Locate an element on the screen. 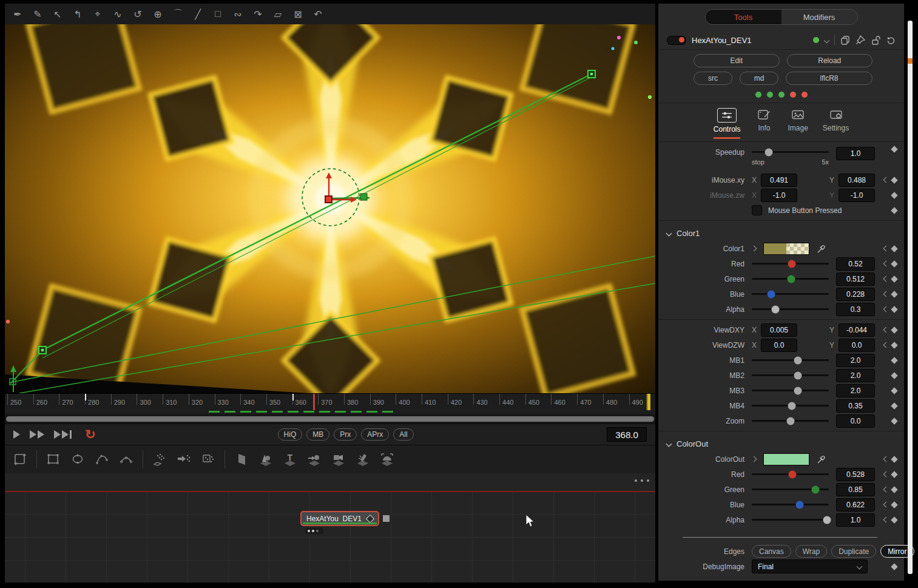 This screenshot has width=918, height=588. shape-3d-icon is located at coordinates (266, 459).